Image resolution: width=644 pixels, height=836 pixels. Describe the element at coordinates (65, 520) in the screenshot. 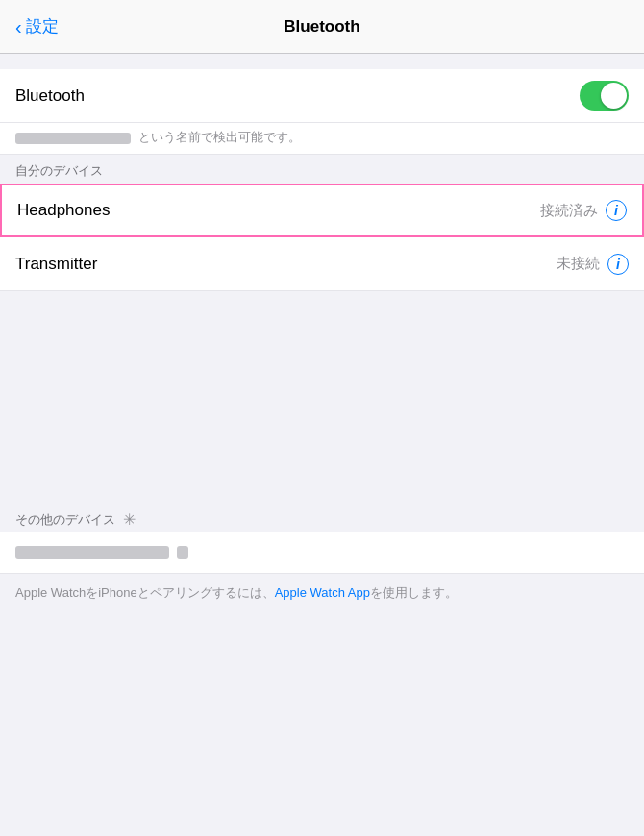

I see `other-devices-label: その他のデバイス` at that location.